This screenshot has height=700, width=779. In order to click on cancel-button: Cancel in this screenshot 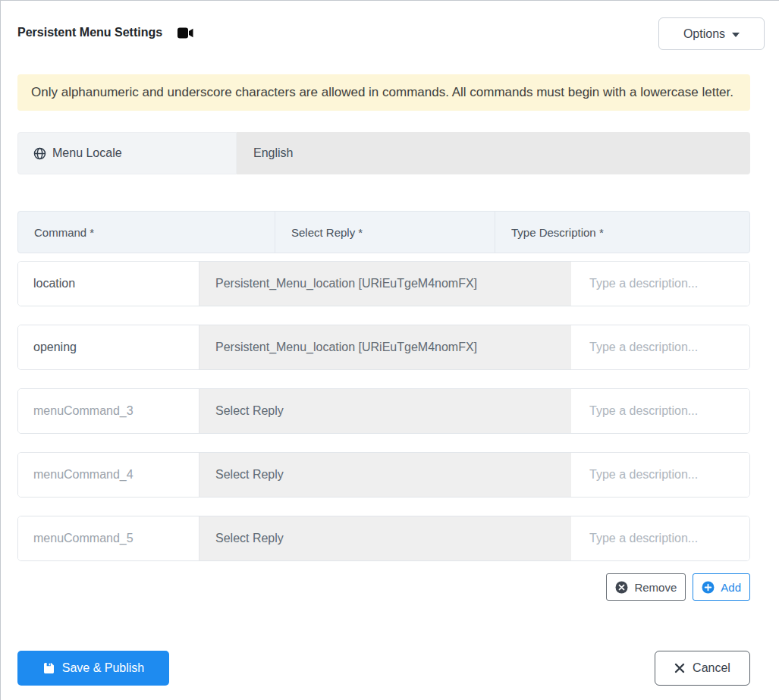, I will do `click(702, 668)`.